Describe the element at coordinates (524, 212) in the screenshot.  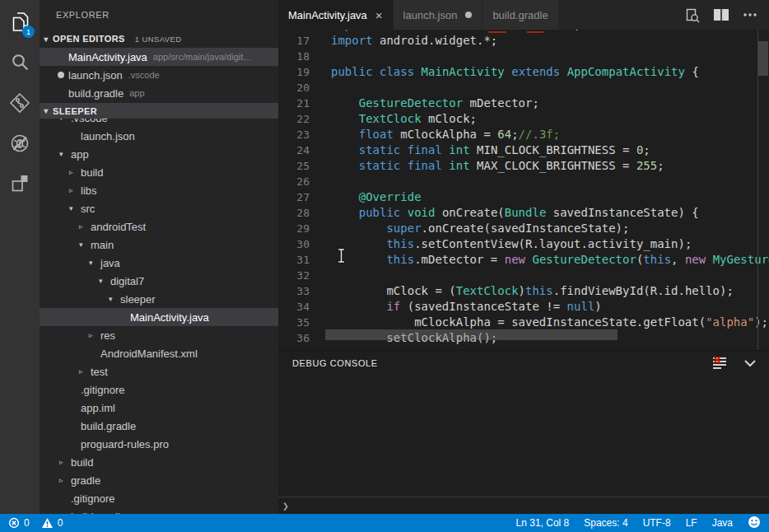
I see `code-line: 28 public void onCreate(Bundle savedInst…` at that location.